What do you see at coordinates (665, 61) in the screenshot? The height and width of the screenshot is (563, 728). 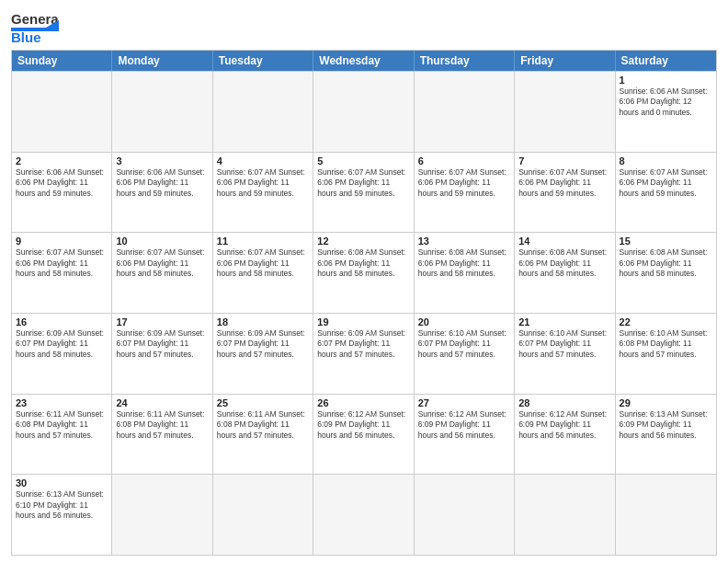 I see `day-header: Saturday` at bounding box center [665, 61].